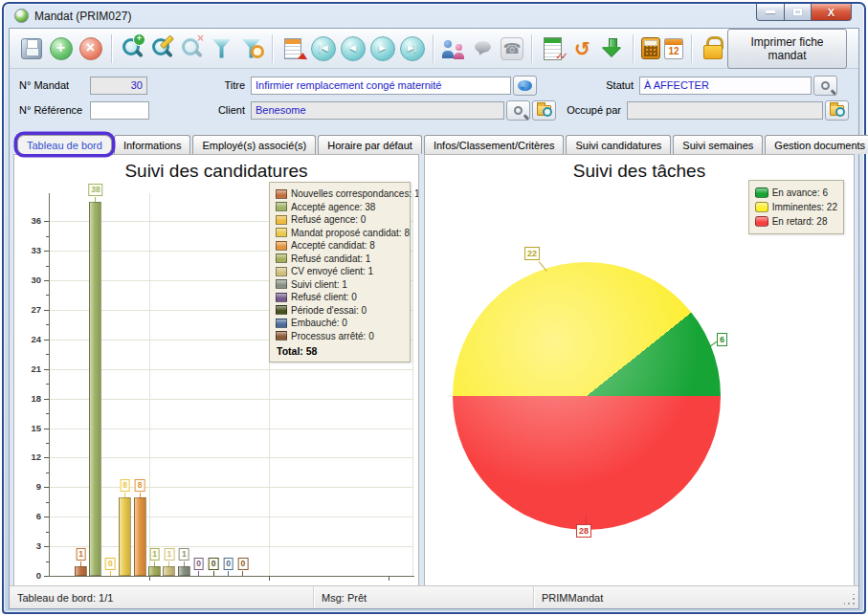  I want to click on filter-tag-icon, so click(251, 48).